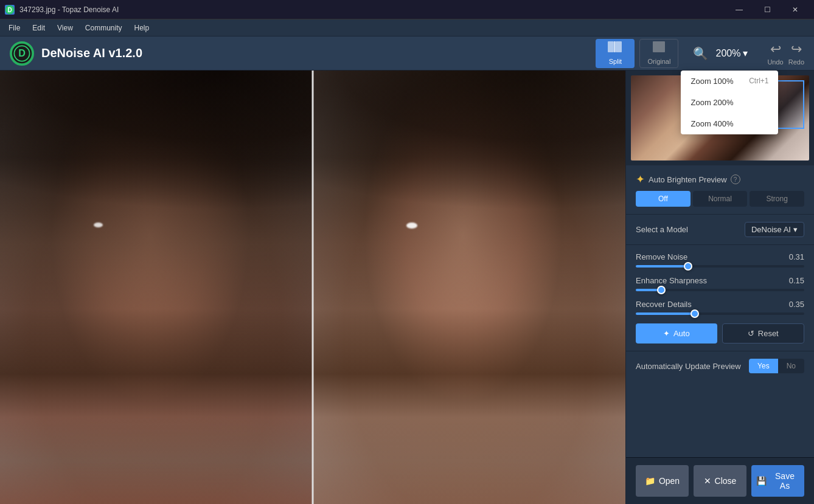  I want to click on model-select-area: Select a Model DeNoise AI ▾, so click(720, 230).